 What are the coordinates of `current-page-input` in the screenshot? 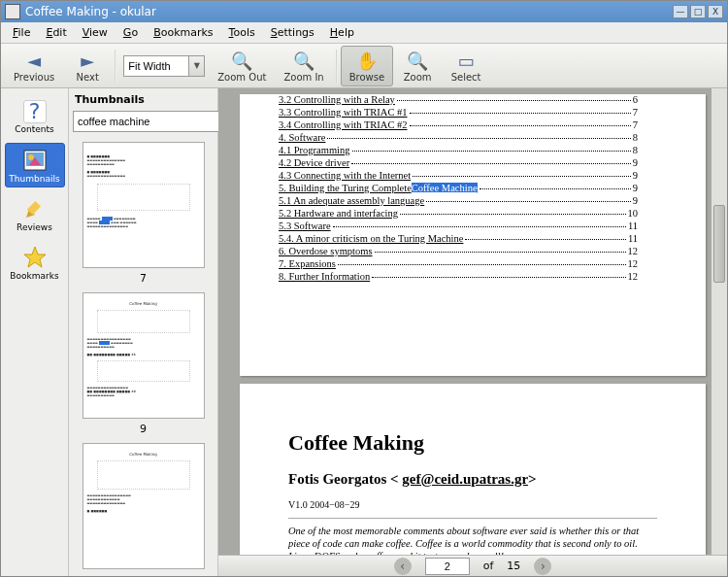 It's located at (447, 566).